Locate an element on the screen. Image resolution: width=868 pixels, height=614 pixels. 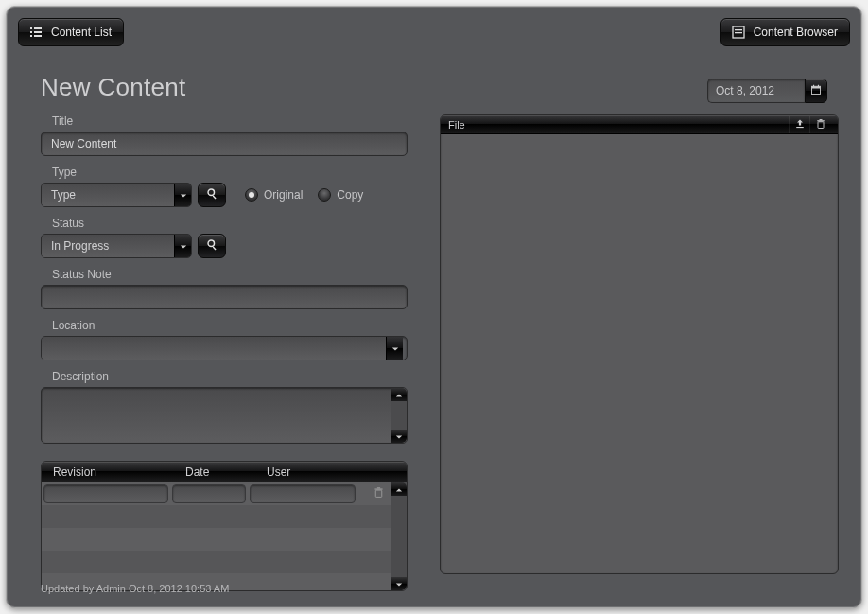
upload-icon is located at coordinates (800, 125).